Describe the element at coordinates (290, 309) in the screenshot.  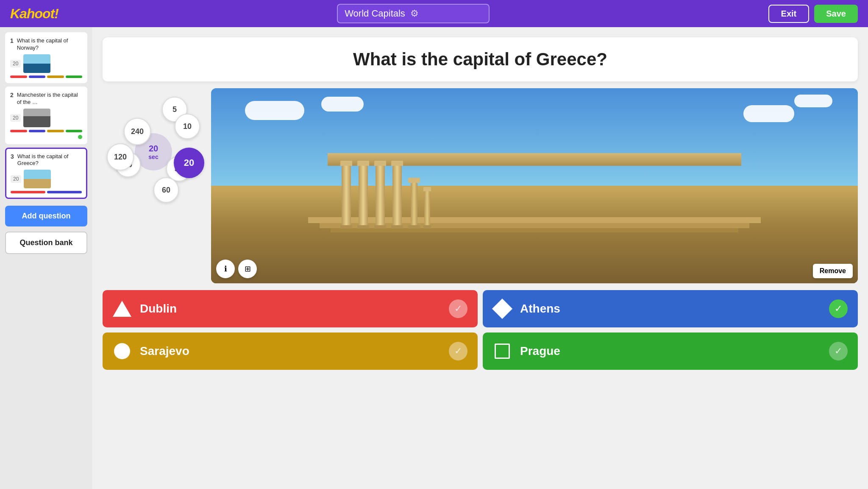
I see `answer-dublin: Dublin ✓` at that location.